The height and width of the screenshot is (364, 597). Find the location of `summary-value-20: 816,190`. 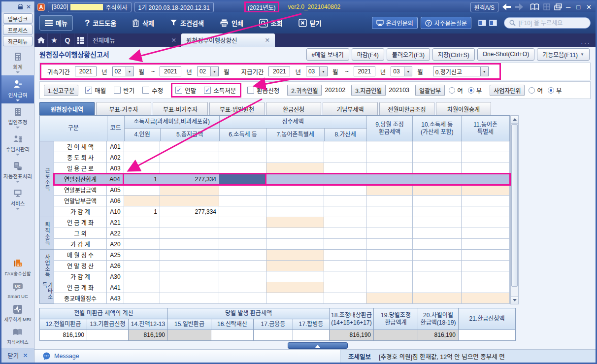

summary-value-20: 816,190 is located at coordinates (438, 335).